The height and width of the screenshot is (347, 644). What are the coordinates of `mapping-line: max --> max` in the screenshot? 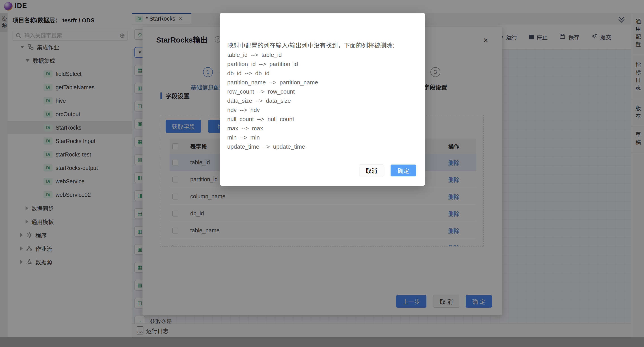 It's located at (324, 128).